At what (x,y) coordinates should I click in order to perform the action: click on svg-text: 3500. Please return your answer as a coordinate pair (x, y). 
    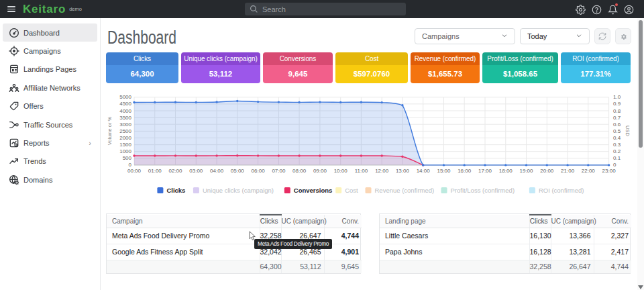
    Looking at the image, I should click on (125, 118).